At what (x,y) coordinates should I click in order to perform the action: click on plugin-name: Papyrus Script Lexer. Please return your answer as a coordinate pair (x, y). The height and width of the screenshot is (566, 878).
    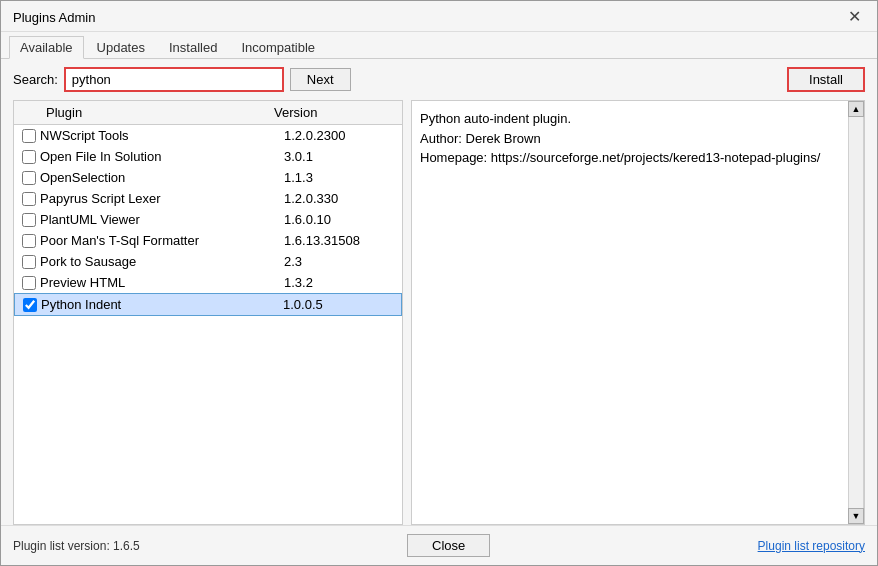
    Looking at the image, I should click on (160, 198).